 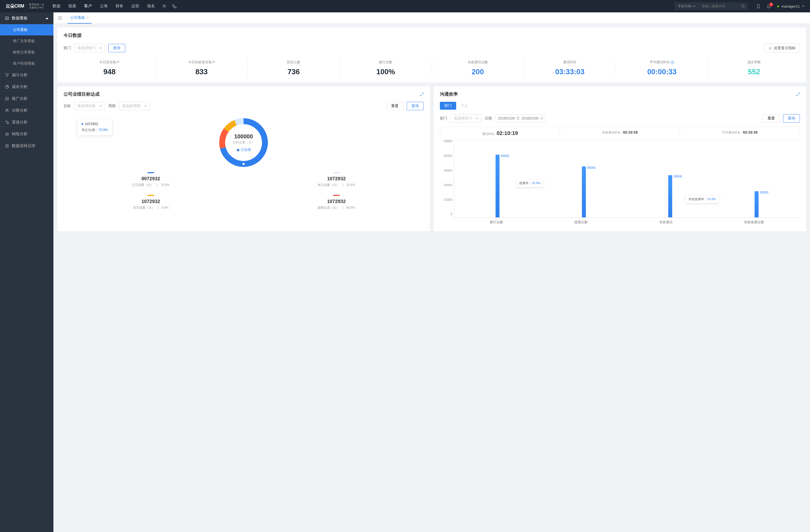 What do you see at coordinates (27, 52) in the screenshot?
I see `sidebar-sub-item: 销售主管看板` at bounding box center [27, 52].